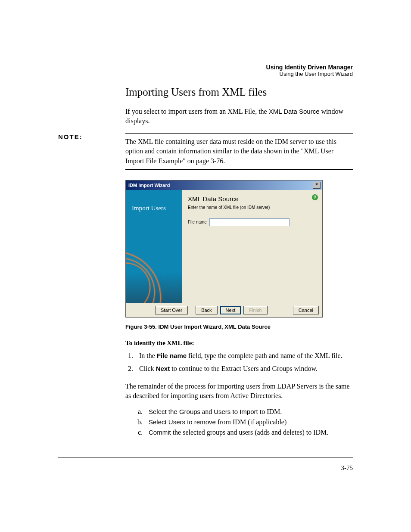  I want to click on steps-list: In the File name field, type the complet…, so click(239, 363).